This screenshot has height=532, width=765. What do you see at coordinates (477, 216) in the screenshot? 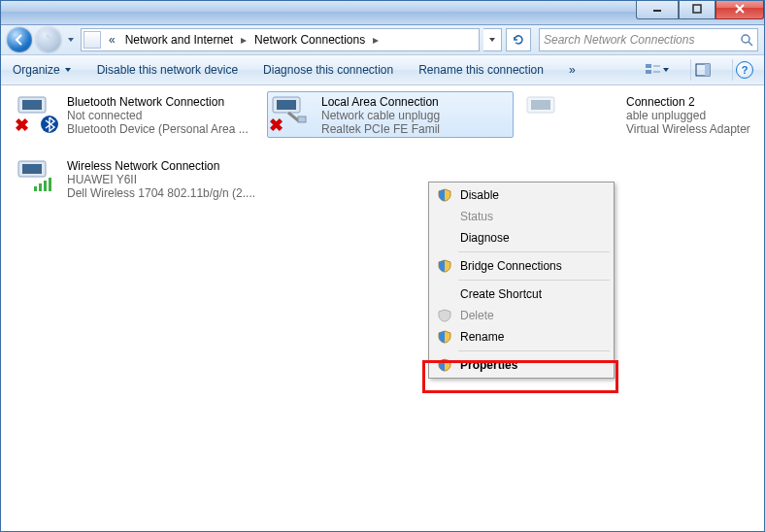
I see `menu-label: Status` at bounding box center [477, 216].